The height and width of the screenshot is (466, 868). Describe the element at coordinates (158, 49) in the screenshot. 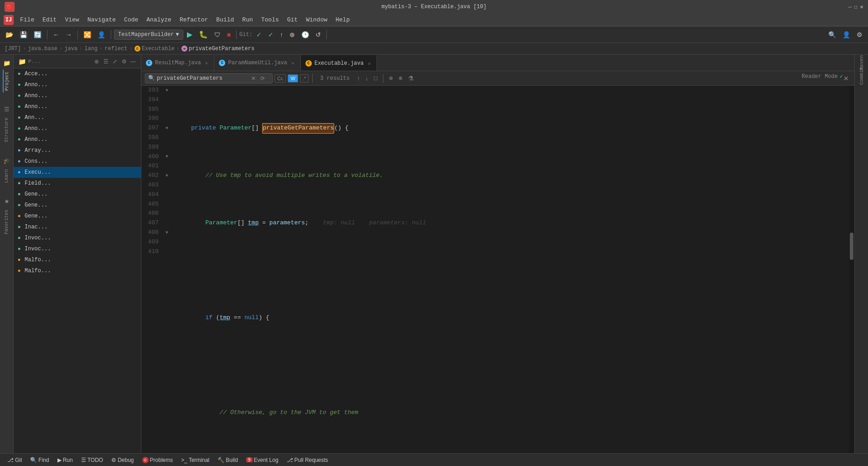

I see `breadcrumb-executable: Executable` at that location.